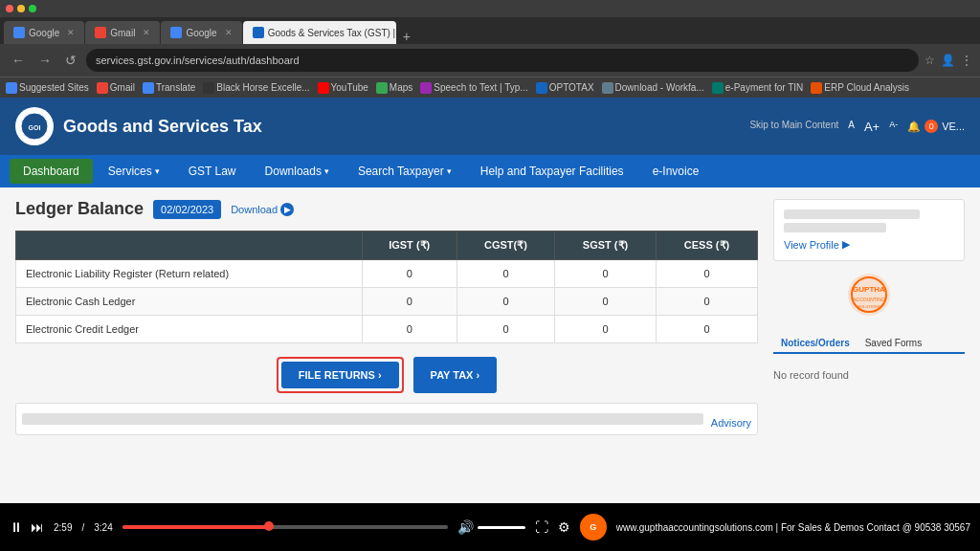 The width and height of the screenshot is (980, 551). What do you see at coordinates (201, 33) in the screenshot?
I see `tab-google-2: Google ✕` at bounding box center [201, 33].